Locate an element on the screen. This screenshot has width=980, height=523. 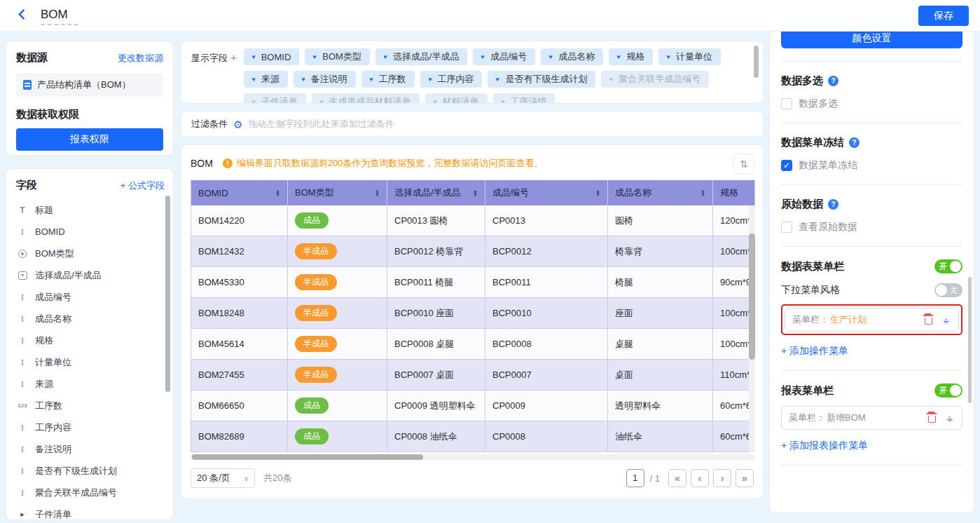
field-item-source: 来源 is located at coordinates (90, 384).